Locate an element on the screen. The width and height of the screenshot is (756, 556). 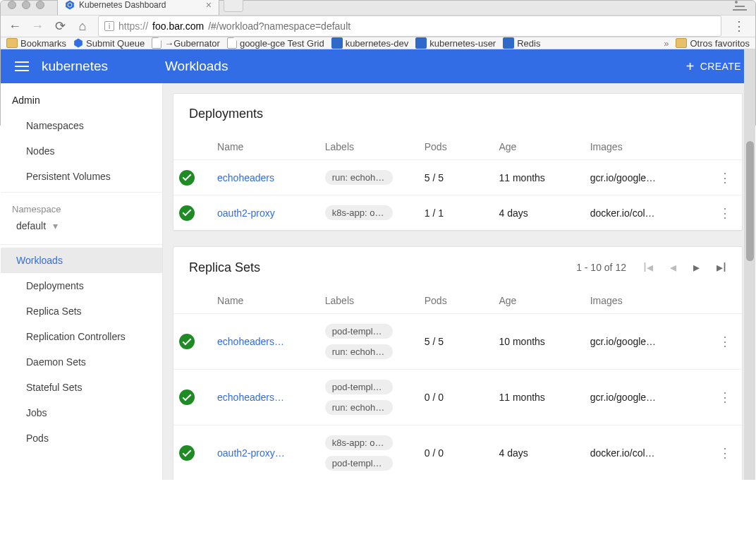
sidebar-item: Deployments is located at coordinates (82, 286).